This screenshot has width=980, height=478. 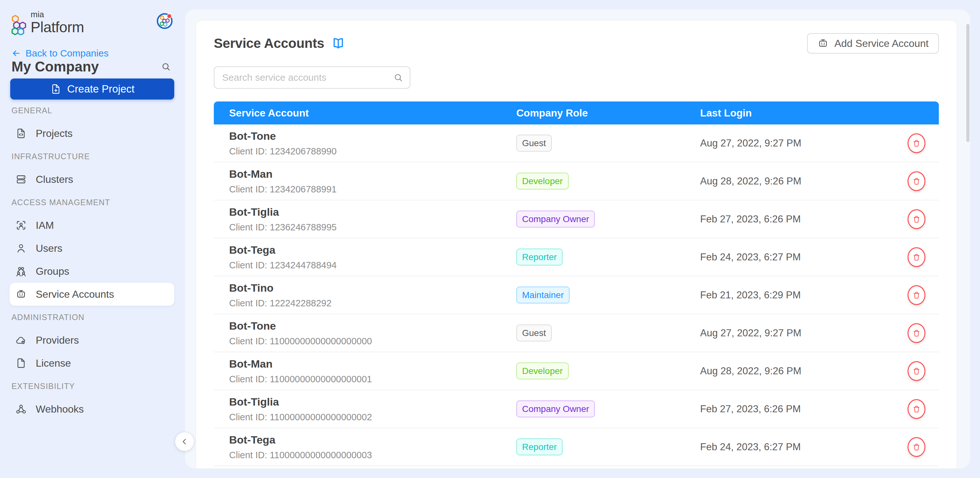 I want to click on sidebar-item-users: Users, so click(x=92, y=248).